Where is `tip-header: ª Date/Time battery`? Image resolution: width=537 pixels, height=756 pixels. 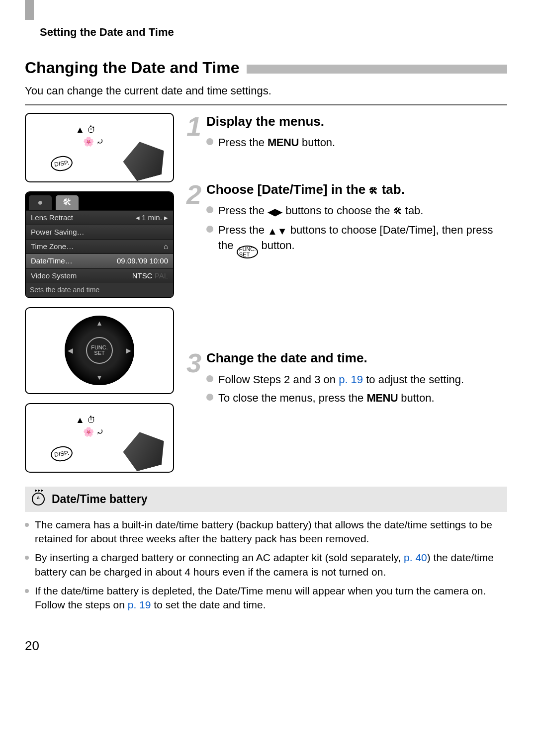
tip-header: ª Date/Time battery is located at coordinates (266, 499).